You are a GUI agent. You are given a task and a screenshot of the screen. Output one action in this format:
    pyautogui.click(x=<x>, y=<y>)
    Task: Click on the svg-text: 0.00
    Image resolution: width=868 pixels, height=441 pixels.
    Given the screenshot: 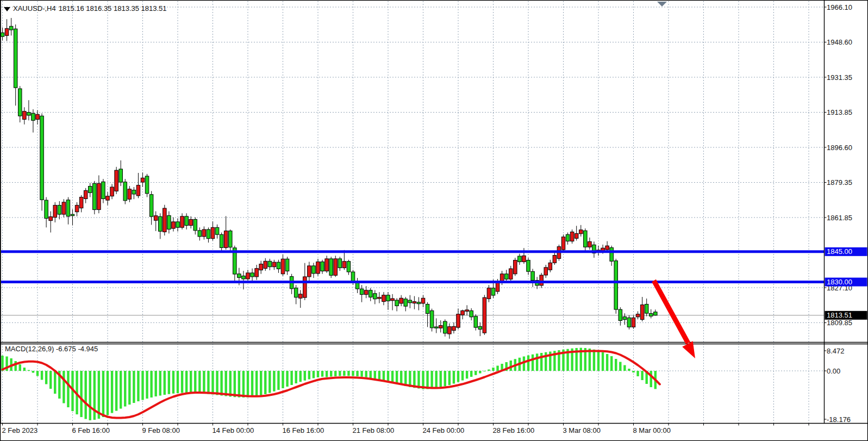 What is the action you would take?
    pyautogui.click(x=834, y=371)
    